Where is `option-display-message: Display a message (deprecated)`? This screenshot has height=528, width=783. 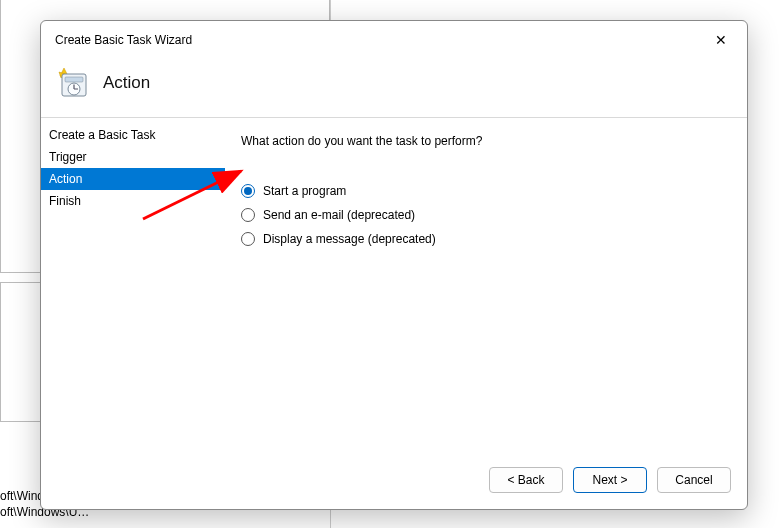 option-display-message: Display a message (deprecated) is located at coordinates (485, 239).